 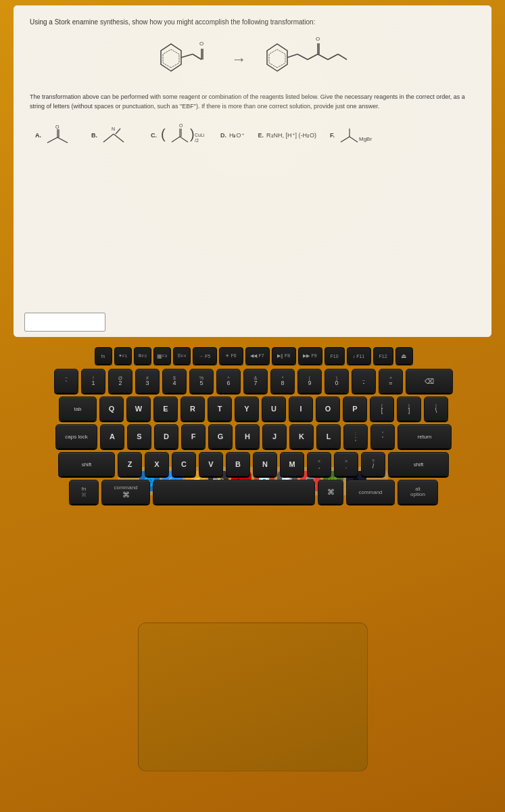 I want to click on key-fn-bottom: fn ⌘, so click(x=84, y=492).